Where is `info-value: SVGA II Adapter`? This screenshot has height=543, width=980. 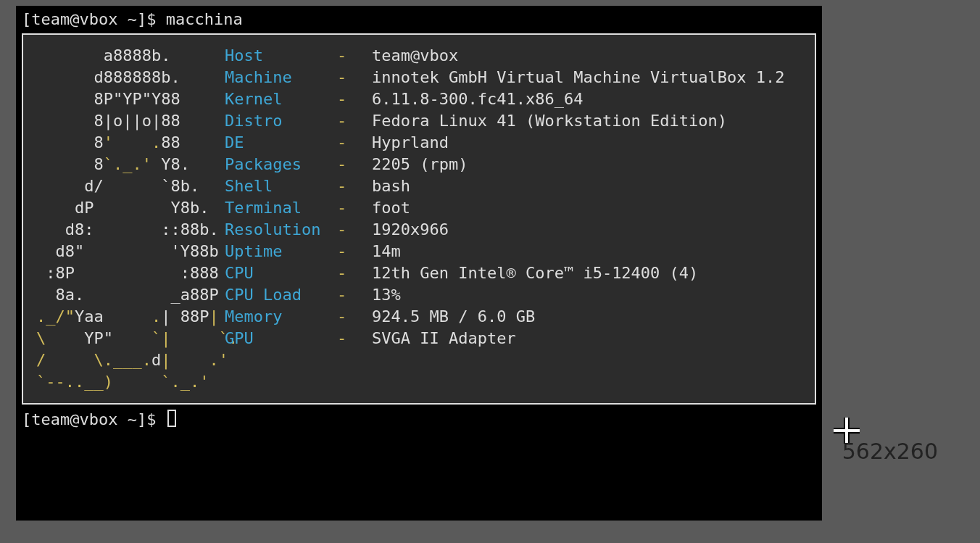 info-value: SVGA II Adapter is located at coordinates (587, 339).